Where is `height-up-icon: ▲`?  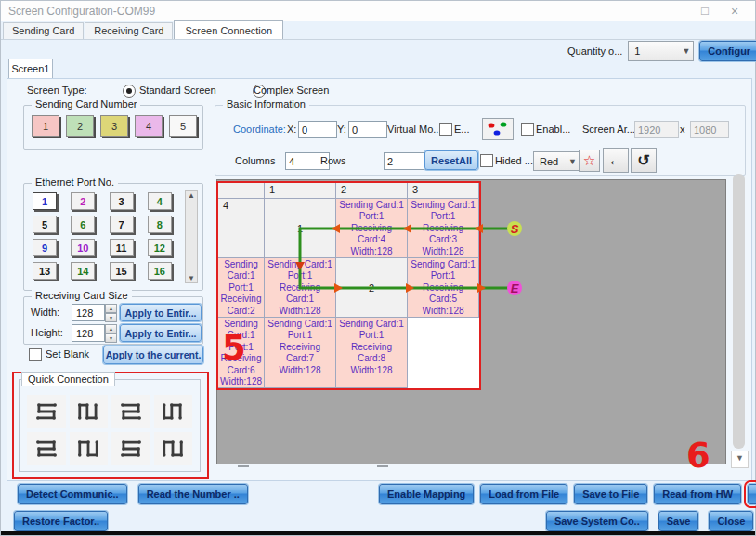 height-up-icon: ▲ is located at coordinates (111, 329).